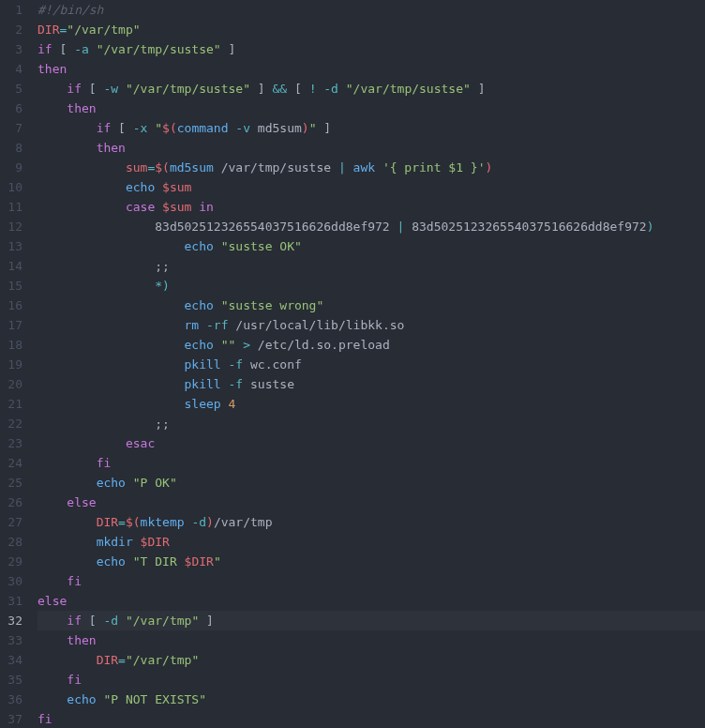  What do you see at coordinates (371, 246) in the screenshot?
I see `code-line: echo "sustse OK"` at bounding box center [371, 246].